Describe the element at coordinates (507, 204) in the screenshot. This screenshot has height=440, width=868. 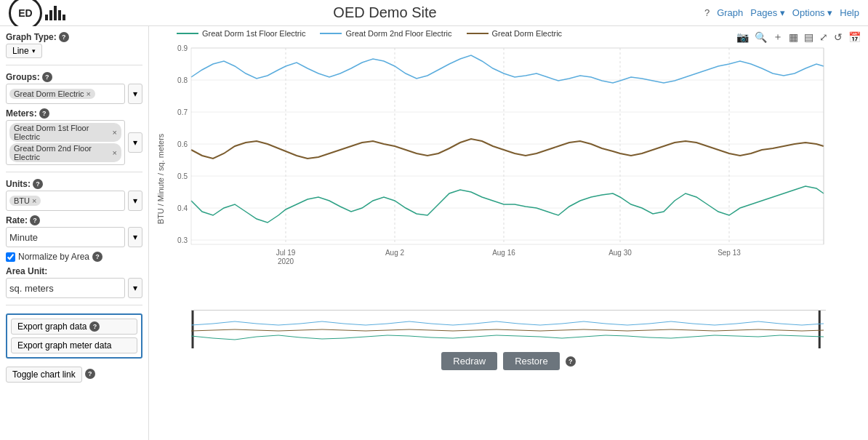
I see `line-meter1` at that location.